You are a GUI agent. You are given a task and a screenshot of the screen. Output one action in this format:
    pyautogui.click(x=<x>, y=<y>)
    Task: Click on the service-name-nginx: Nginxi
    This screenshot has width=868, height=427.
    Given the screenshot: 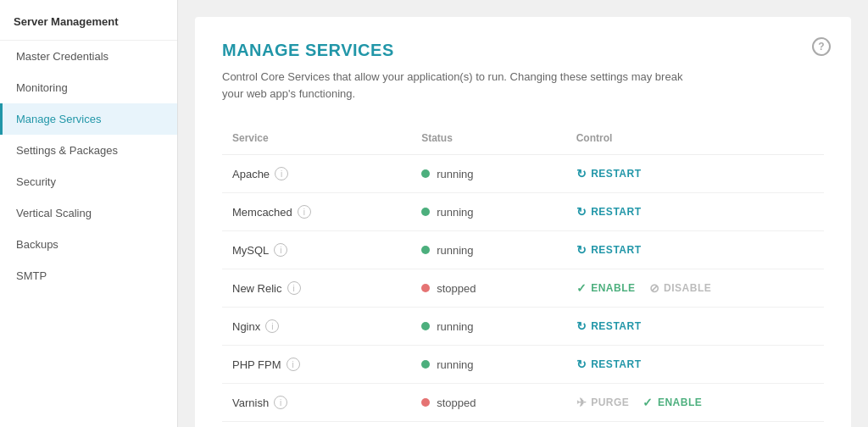 What is the action you would take?
    pyautogui.click(x=317, y=326)
    